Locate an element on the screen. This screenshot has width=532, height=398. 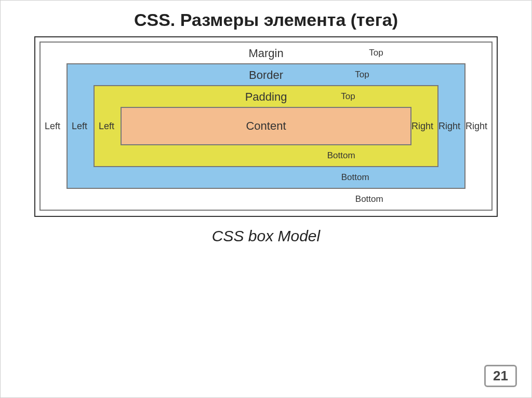
padding-left-label: Left is located at coordinates (107, 127).